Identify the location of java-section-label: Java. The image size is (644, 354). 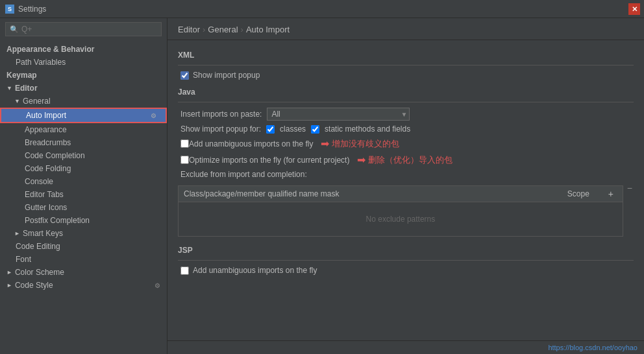
(406, 92).